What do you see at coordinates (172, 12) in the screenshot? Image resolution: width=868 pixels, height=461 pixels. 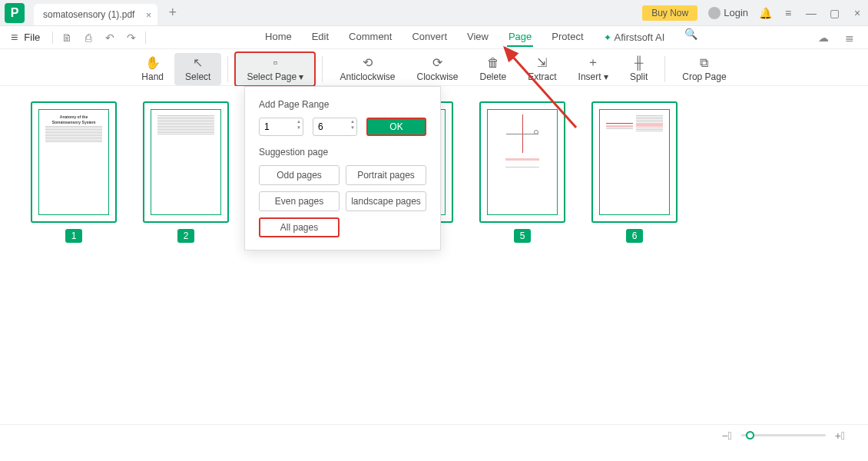 I see `new-tab-button: +` at bounding box center [172, 12].